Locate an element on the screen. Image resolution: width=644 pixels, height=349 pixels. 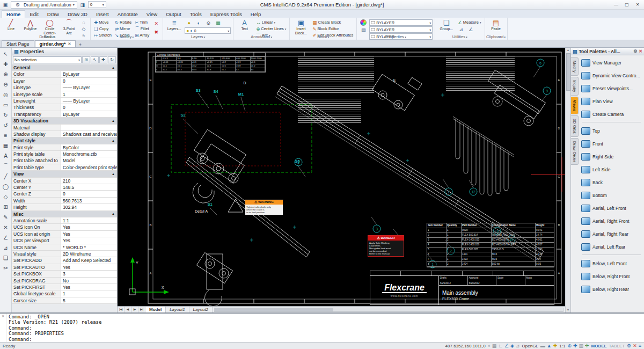
layer-combo: ● ◐ 0 is located at coordinates (208, 31).